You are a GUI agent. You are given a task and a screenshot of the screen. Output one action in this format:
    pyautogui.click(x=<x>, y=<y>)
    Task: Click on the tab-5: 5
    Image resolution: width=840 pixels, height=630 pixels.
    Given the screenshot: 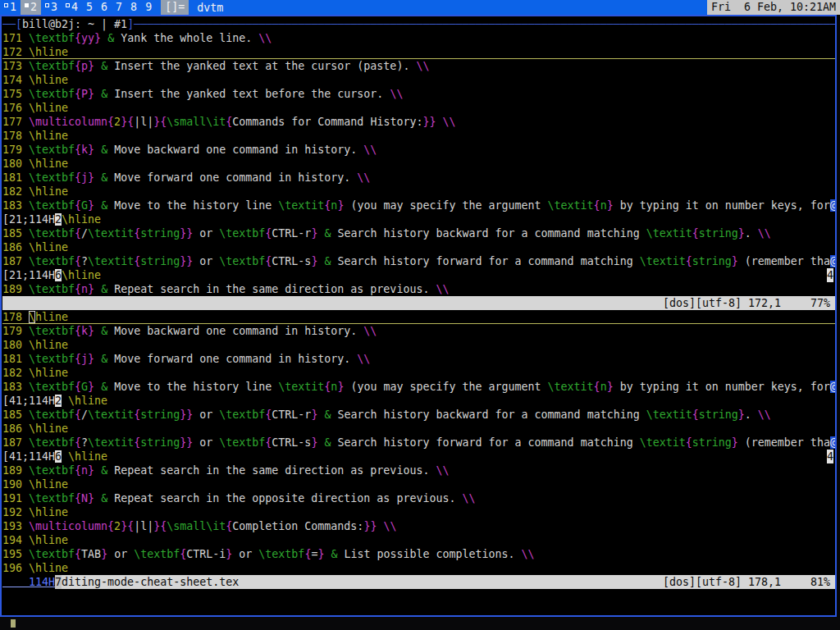 What is the action you would take?
    pyautogui.click(x=89, y=7)
    